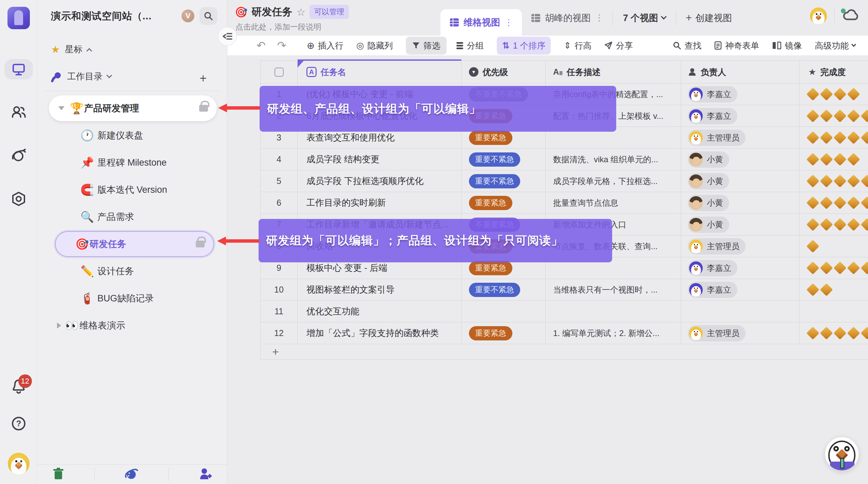  What do you see at coordinates (205, 474) in the screenshot?
I see `invite-member-button` at bounding box center [205, 474].